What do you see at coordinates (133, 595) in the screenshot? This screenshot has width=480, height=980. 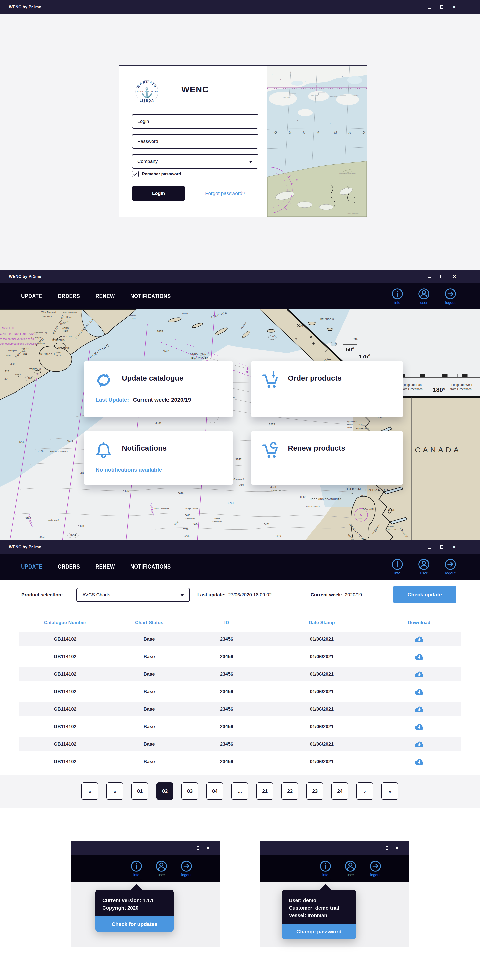 I see `product-select: AVCS Charts` at bounding box center [133, 595].